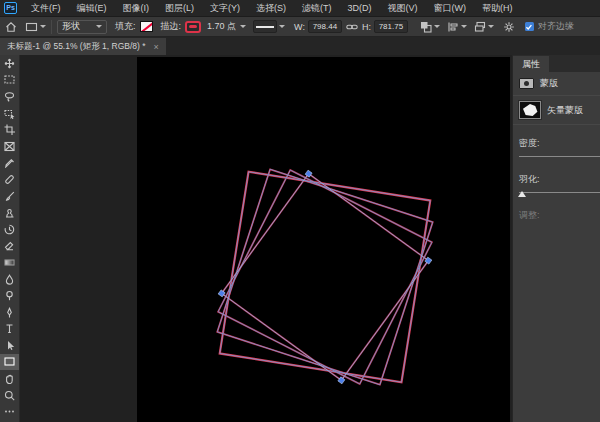 The height and width of the screenshot is (422, 600). Describe the element at coordinates (10, 114) in the screenshot. I see `object-selection-tool` at that location.